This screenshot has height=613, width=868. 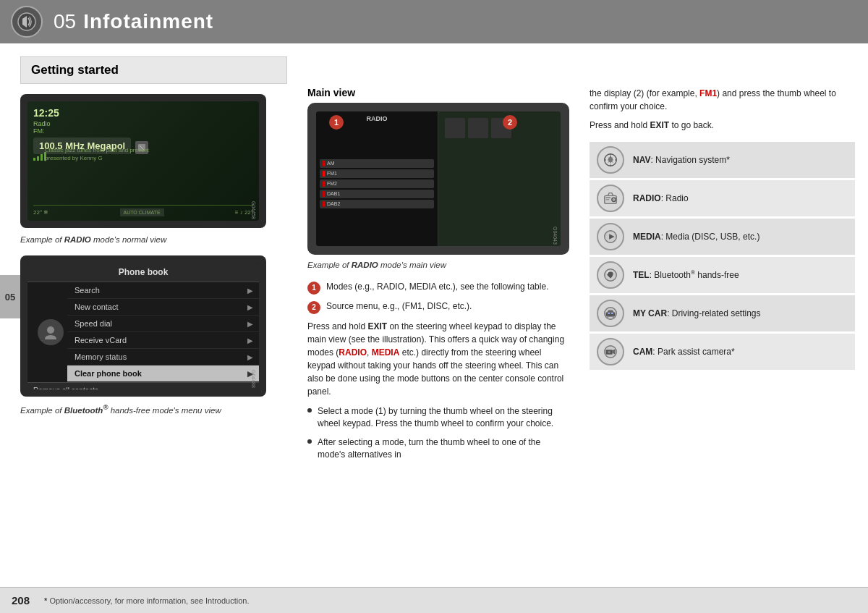 I want to click on phone-menu-memory-status: Memory status ▶, so click(x=163, y=358).